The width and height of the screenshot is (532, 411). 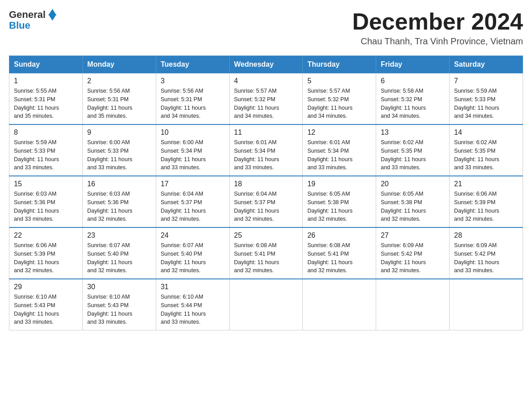 I want to click on day-number: 16, so click(x=119, y=184).